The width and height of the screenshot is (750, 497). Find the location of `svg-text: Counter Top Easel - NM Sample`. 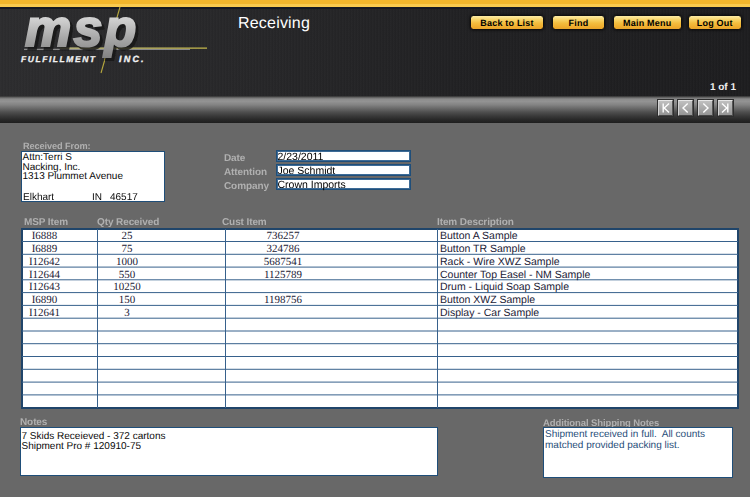

svg-text: Counter Top Easel - NM Sample is located at coordinates (516, 275).